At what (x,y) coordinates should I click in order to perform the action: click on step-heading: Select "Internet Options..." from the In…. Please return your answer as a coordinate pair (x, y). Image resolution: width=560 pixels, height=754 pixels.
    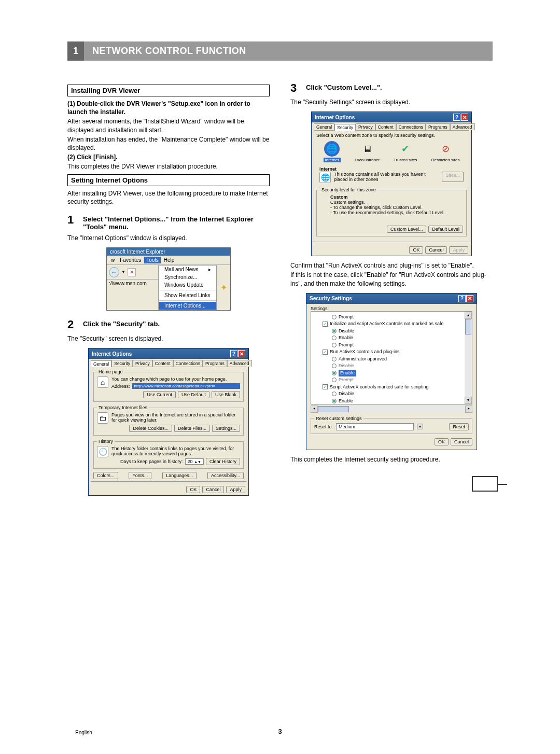
    Looking at the image, I should click on (176, 222).